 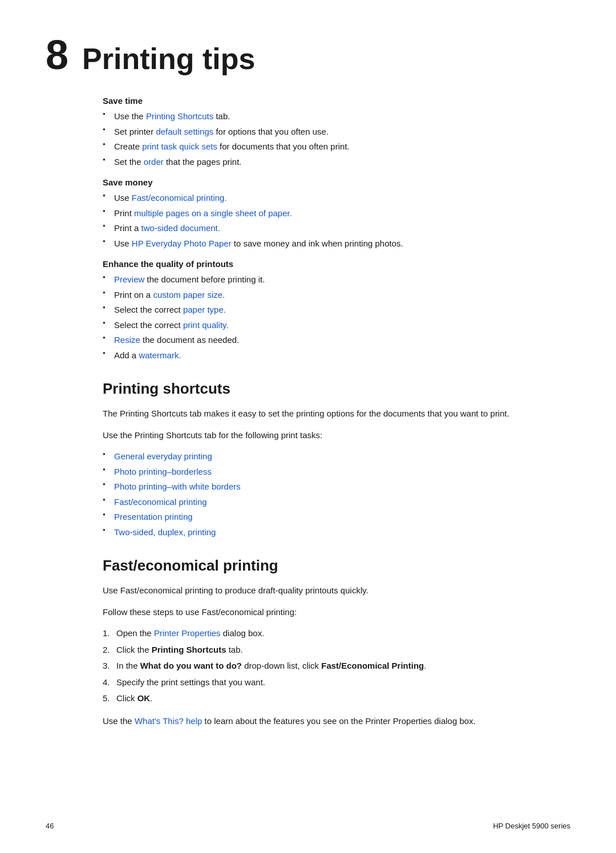 What do you see at coordinates (213, 213) in the screenshot?
I see `multiple-pages-link: multiple pages on a single sheet of pape…` at bounding box center [213, 213].